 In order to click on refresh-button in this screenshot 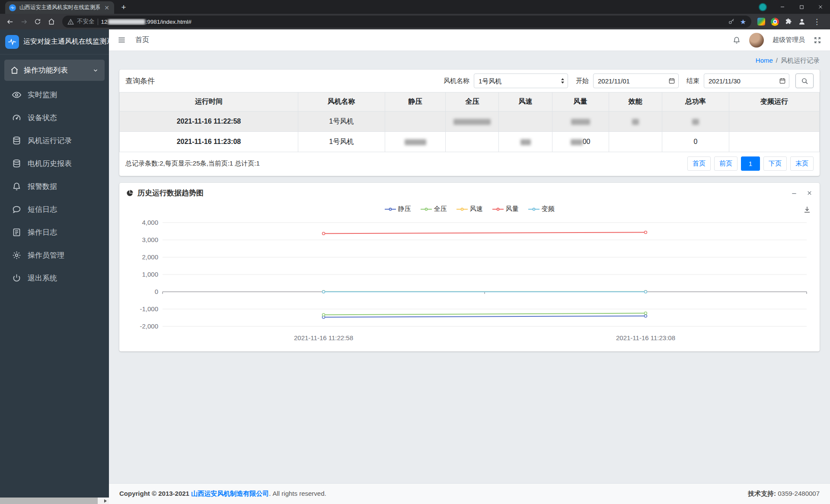, I will do `click(38, 22)`.